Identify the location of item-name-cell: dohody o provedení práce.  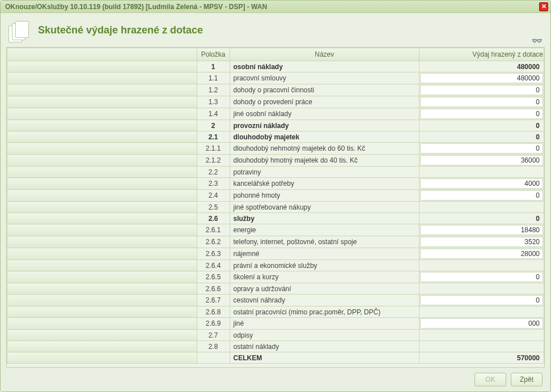
(324, 102).